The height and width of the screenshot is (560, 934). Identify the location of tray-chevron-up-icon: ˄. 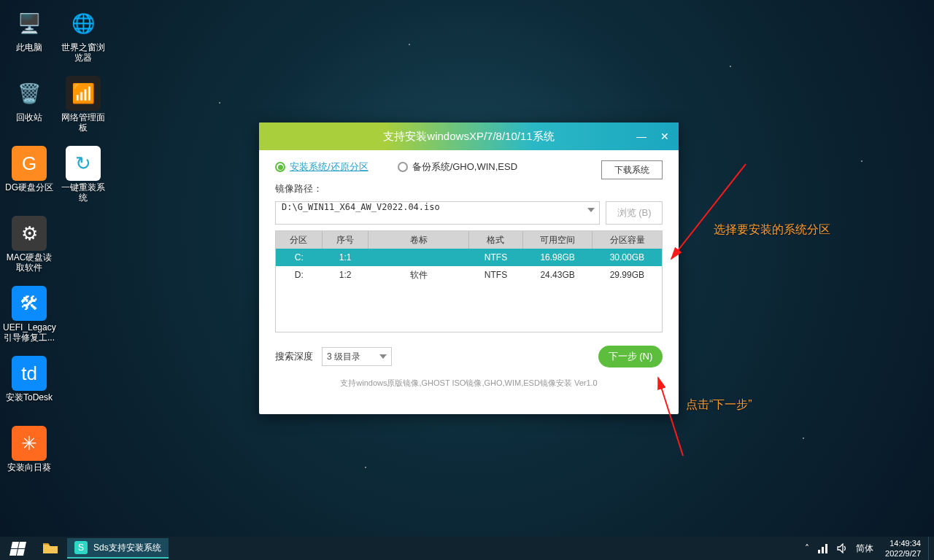
(807, 548).